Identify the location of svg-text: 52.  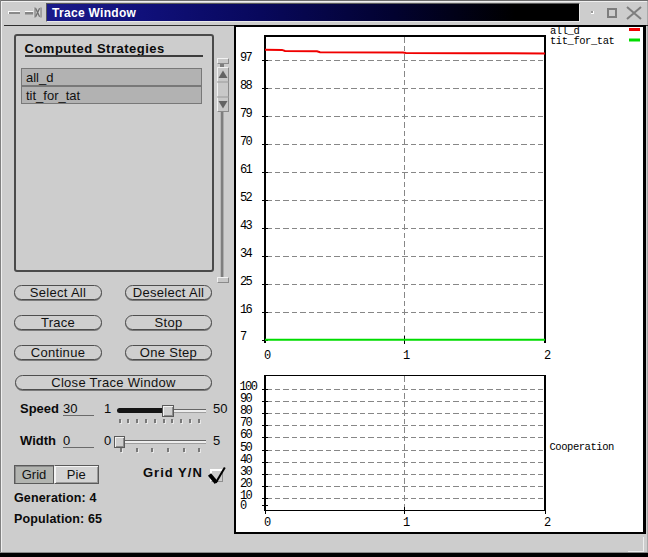
(246, 198).